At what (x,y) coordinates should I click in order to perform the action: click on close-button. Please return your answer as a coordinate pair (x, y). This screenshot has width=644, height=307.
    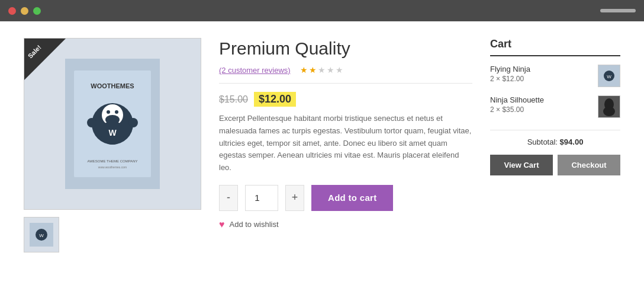
    Looking at the image, I should click on (12, 11).